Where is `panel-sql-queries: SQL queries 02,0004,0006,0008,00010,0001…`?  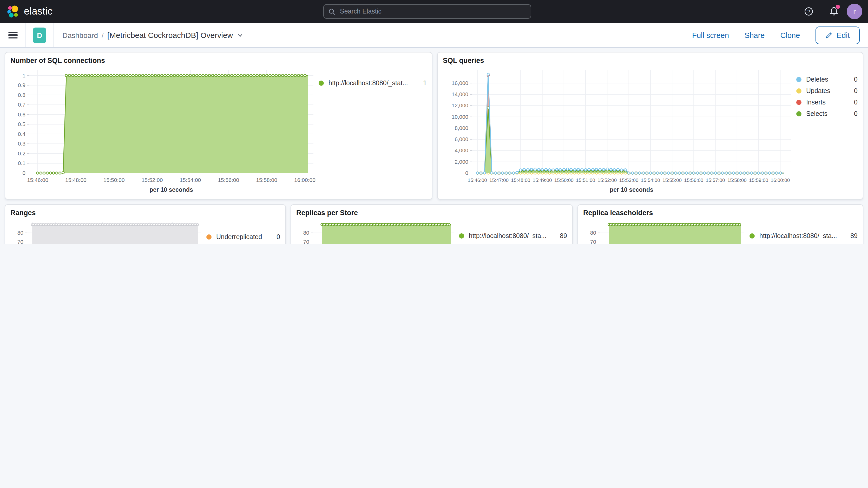 panel-sql-queries: SQL queries 02,0004,0006,0008,00010,0001… is located at coordinates (650, 126).